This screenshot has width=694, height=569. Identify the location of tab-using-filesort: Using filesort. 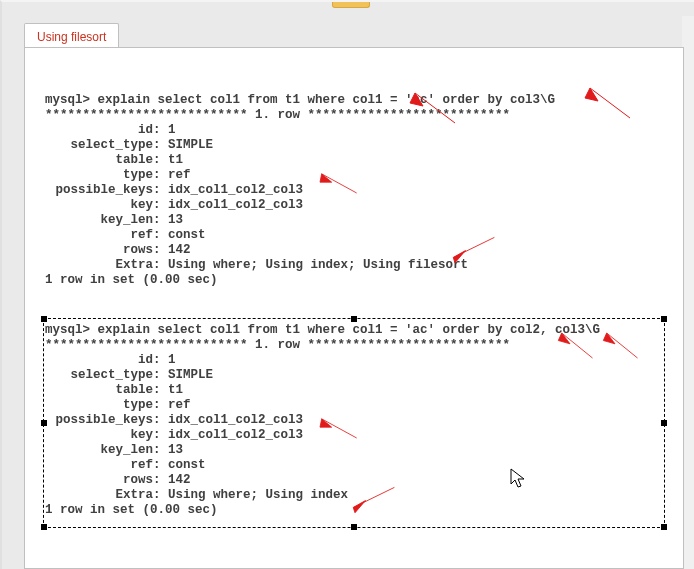
(72, 36).